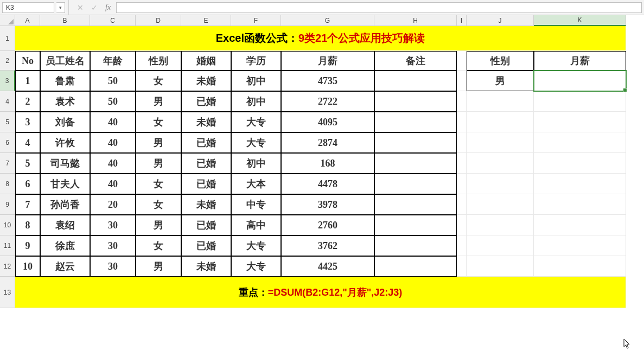 The height and width of the screenshot is (357, 644). What do you see at coordinates (158, 81) in the screenshot?
I see `cell-sex-3: 女` at bounding box center [158, 81].